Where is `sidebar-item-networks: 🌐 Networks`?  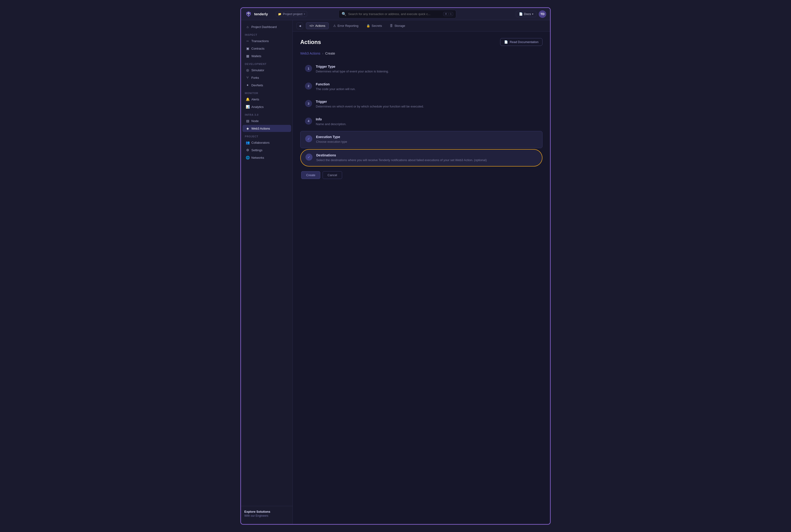 sidebar-item-networks: 🌐 Networks is located at coordinates (267, 157).